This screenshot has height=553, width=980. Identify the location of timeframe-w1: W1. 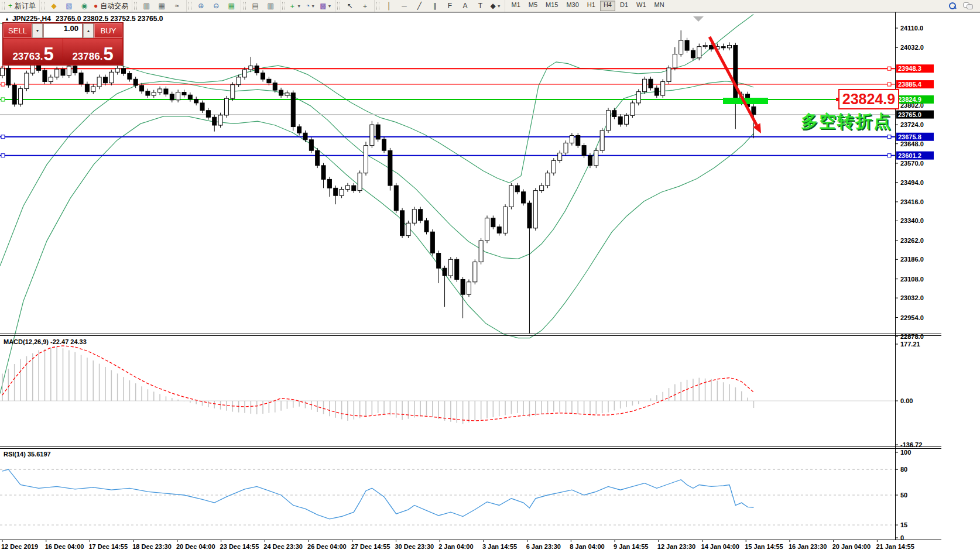
(642, 6).